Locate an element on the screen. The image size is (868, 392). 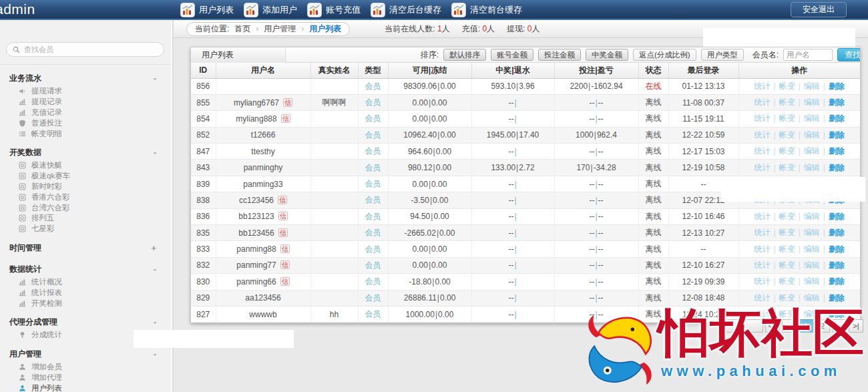
find-button: 查找 is located at coordinates (849, 55).